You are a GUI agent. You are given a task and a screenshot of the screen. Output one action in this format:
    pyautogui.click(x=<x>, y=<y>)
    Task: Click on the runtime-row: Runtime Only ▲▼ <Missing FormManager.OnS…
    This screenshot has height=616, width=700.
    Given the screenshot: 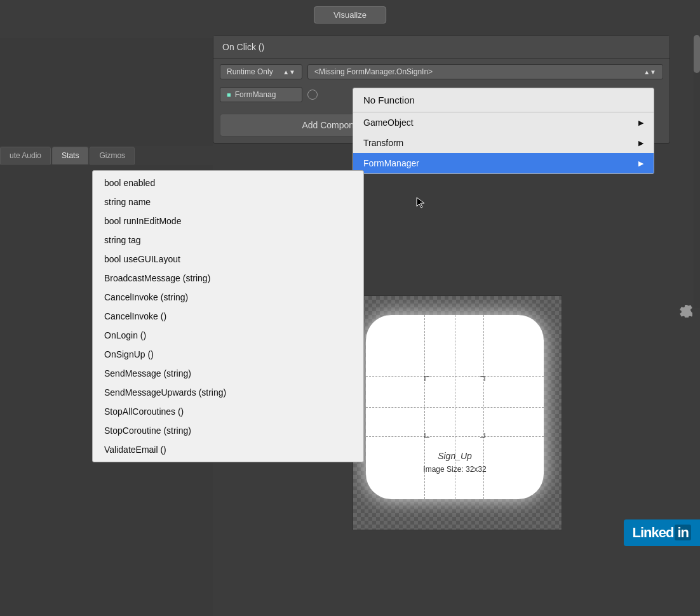 What is the action you would take?
    pyautogui.click(x=441, y=72)
    